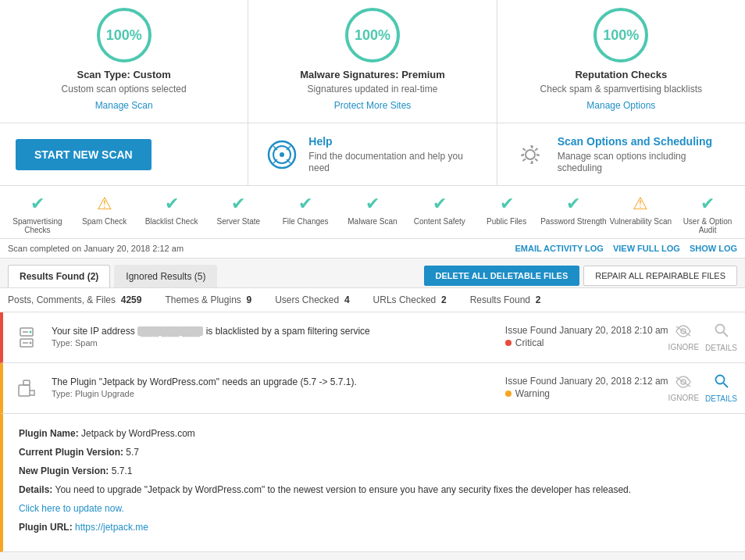  Describe the element at coordinates (525, 343) in the screenshot. I see `critical-severity: Critical` at that location.